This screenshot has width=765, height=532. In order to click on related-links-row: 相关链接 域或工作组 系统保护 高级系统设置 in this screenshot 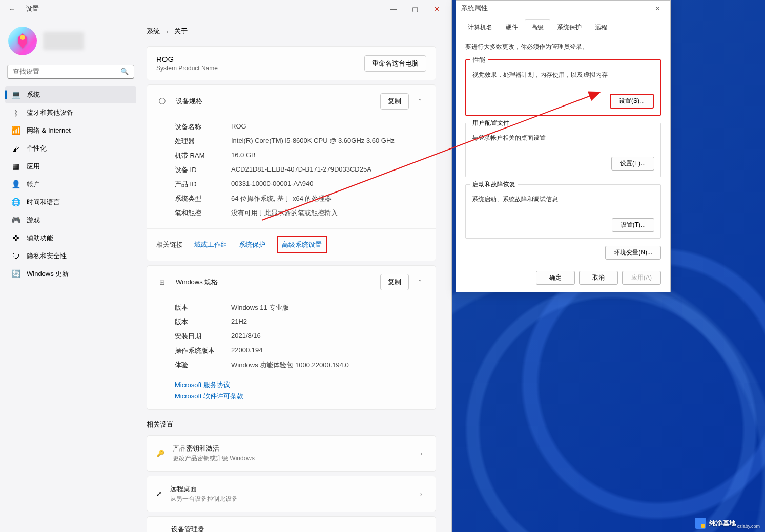, I will do `click(291, 245)`.